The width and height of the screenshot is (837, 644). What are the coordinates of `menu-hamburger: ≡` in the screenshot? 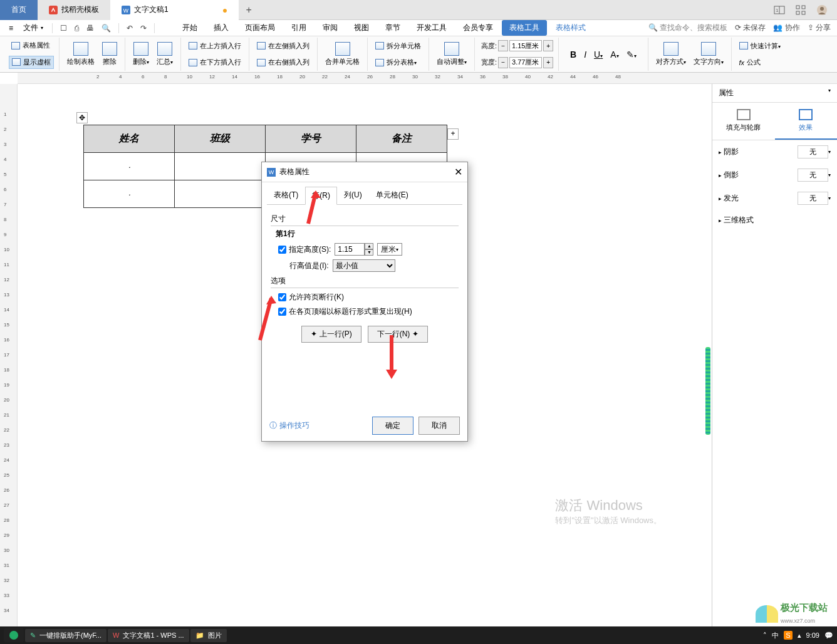 It's located at (11, 28).